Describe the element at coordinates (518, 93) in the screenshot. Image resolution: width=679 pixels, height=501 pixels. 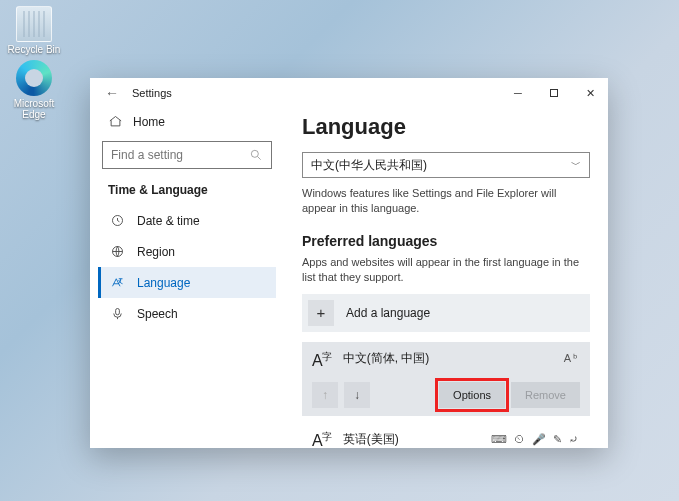
I see `minimize-button: ─` at that location.